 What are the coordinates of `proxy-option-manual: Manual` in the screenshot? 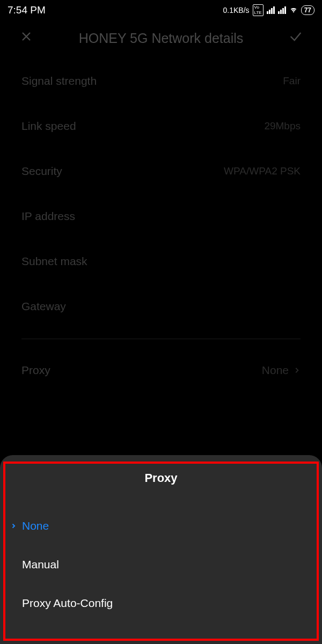 It's located at (161, 565).